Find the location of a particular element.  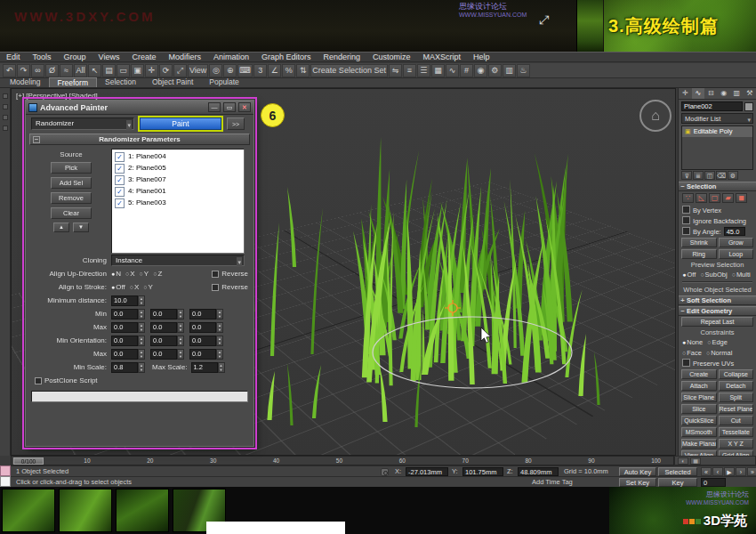

rectangular-selection-icon: ▭ is located at coordinates (123, 71).